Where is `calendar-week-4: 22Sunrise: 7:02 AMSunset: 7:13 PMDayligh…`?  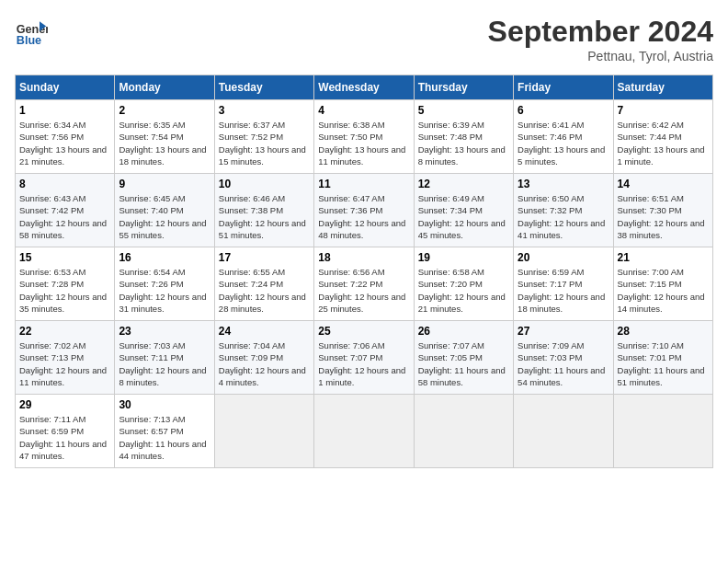
calendar-week-4: 22Sunrise: 7:02 AMSunset: 7:13 PMDayligh… is located at coordinates (364, 358).